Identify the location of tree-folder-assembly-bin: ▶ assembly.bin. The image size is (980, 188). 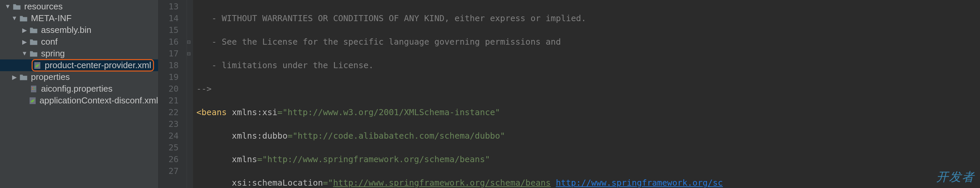
(79, 30).